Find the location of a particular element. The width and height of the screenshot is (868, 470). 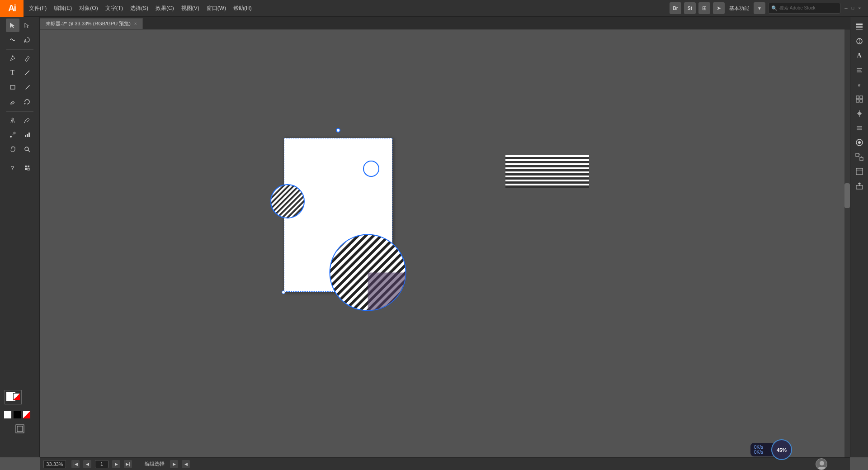

rectangle-tool is located at coordinates (13, 87).